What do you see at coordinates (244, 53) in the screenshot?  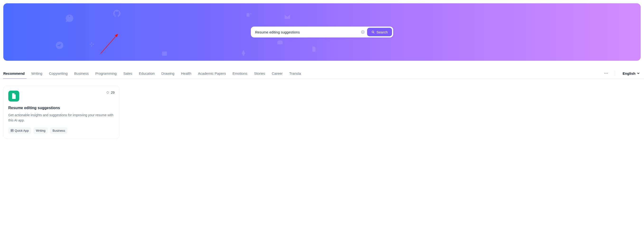 I see `openai-icon` at bounding box center [244, 53].